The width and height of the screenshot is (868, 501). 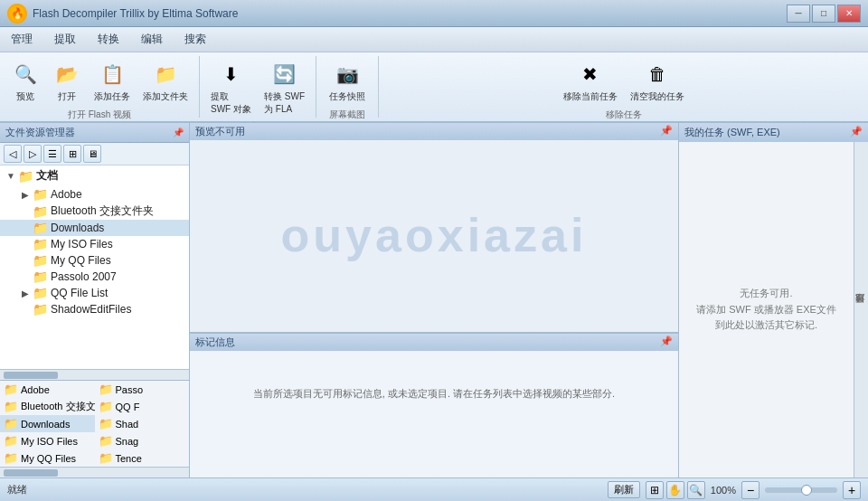 What do you see at coordinates (33, 154) in the screenshot?
I see `pt-forward: ▷` at bounding box center [33, 154].